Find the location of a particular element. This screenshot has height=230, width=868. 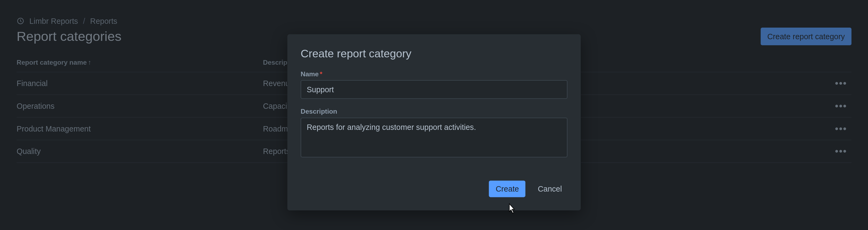

required-indicator: * is located at coordinates (321, 74).